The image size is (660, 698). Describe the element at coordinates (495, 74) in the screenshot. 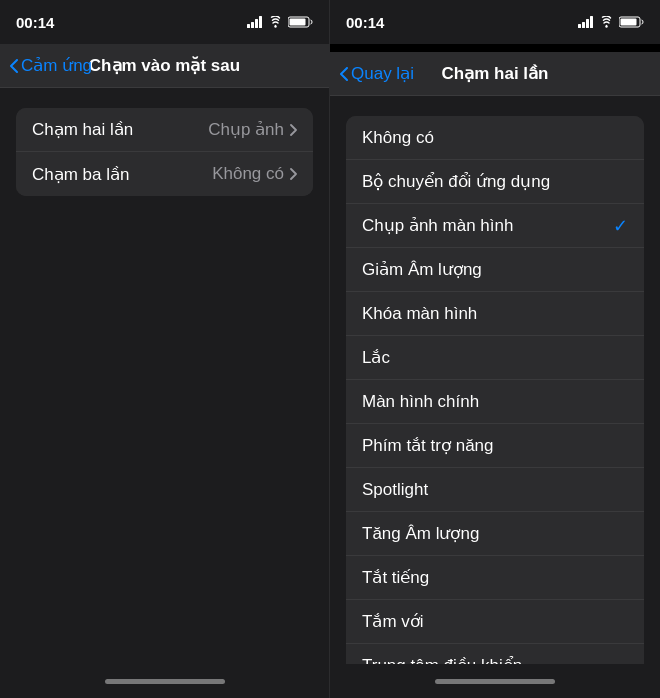

I see `right-nav-bar: Quay lại Chạm hai lần` at that location.